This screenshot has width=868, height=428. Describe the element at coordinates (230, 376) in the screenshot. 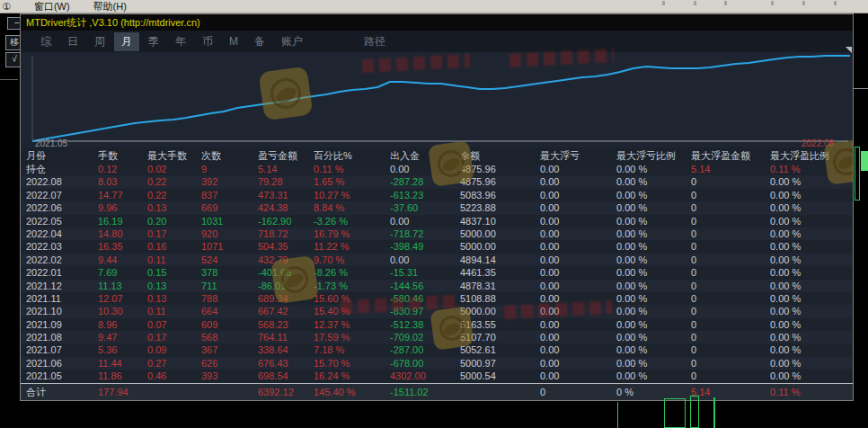

I see `value-cell: 393` at that location.